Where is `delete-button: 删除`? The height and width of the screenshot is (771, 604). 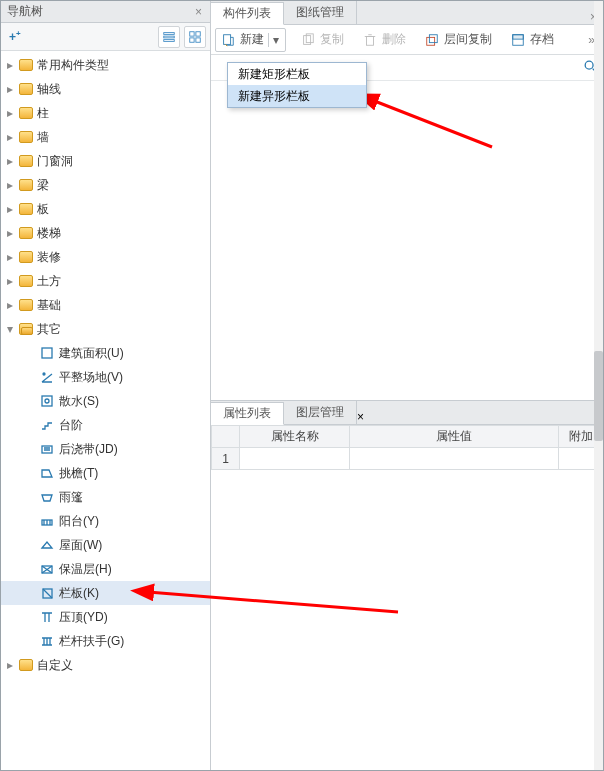
delete-button: 删除 is located at coordinates (384, 40).